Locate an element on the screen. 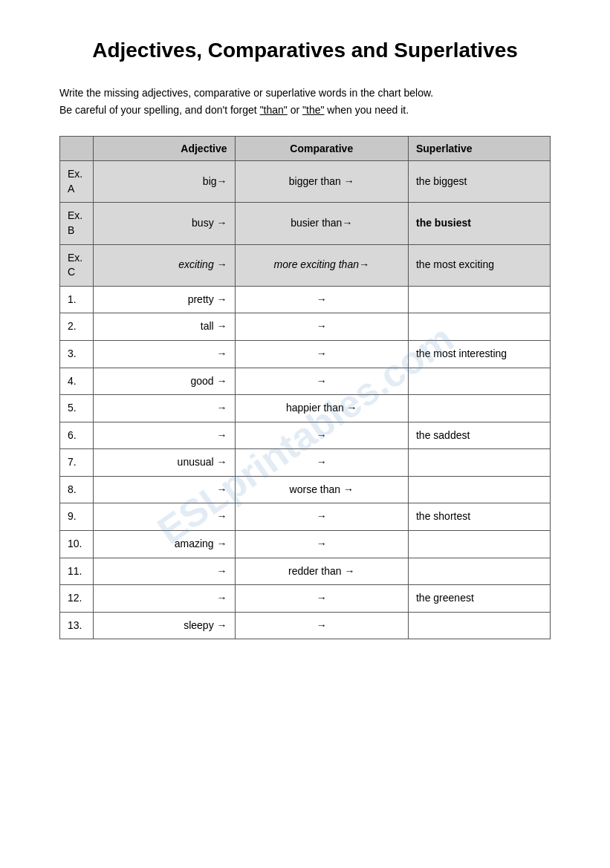  example-adjective: busy → is located at coordinates (163, 223).